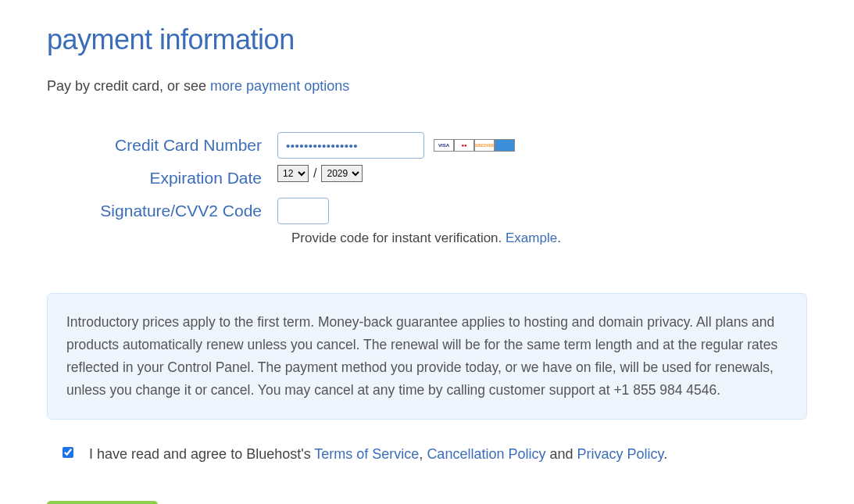 The image size is (854, 504). I want to click on intro-text: Pay by credit card, or see more payment …, so click(427, 86).